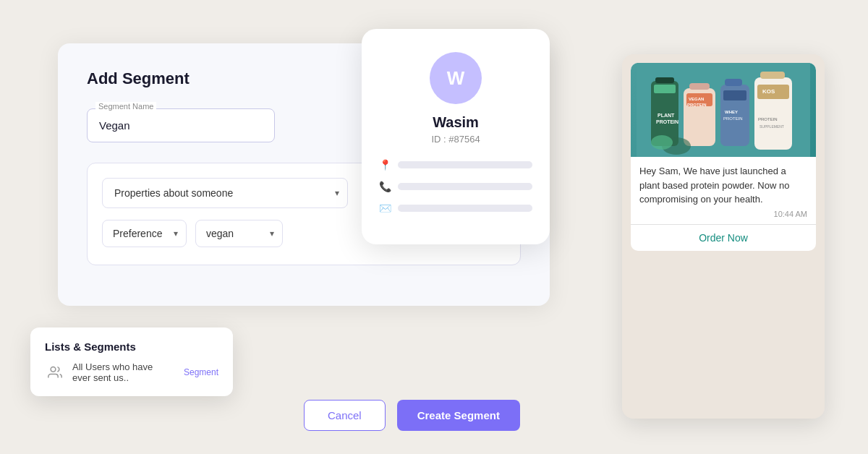 This screenshot has height=454, width=868. What do you see at coordinates (769, 91) in the screenshot?
I see `svg-text: KOS` at bounding box center [769, 91].